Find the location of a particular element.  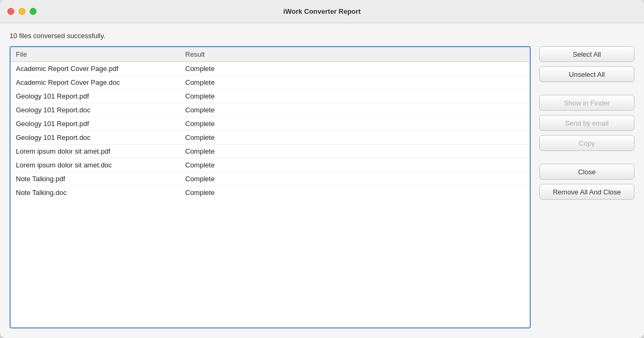

table-row: Note Talking.pdfComplete is located at coordinates (270, 179).